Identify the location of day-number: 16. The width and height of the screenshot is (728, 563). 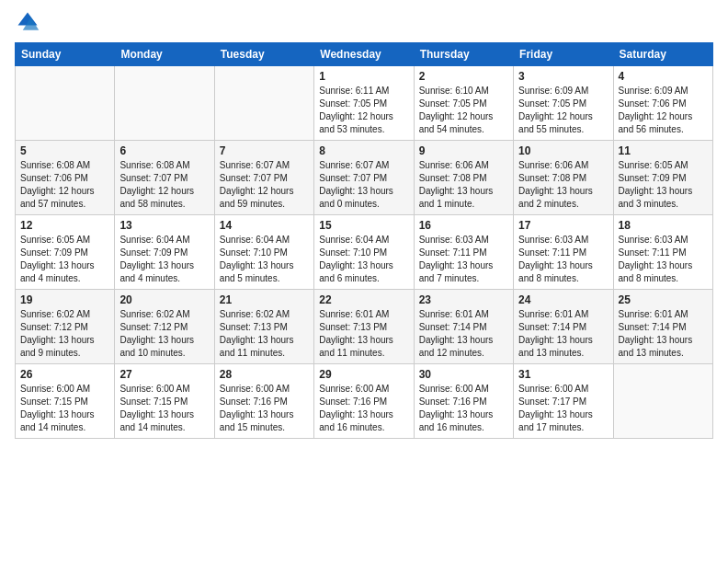
(463, 225).